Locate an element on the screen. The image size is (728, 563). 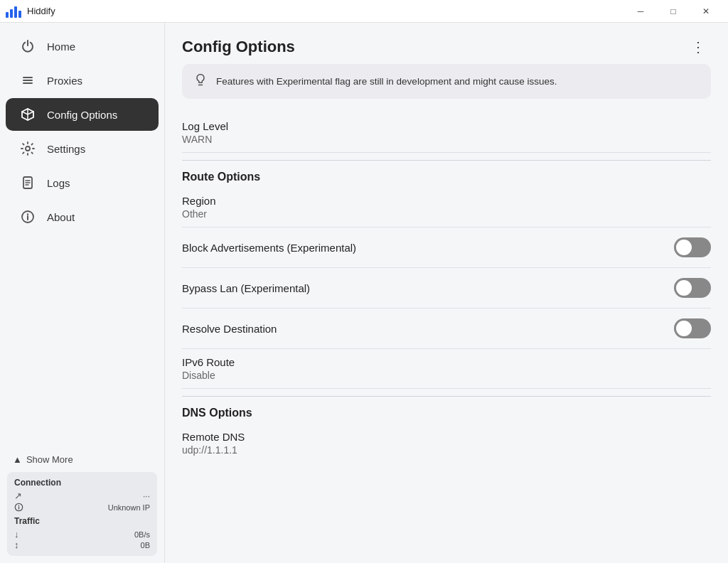
block-ads-row: Block Advertisements (Experimental) is located at coordinates (446, 247).